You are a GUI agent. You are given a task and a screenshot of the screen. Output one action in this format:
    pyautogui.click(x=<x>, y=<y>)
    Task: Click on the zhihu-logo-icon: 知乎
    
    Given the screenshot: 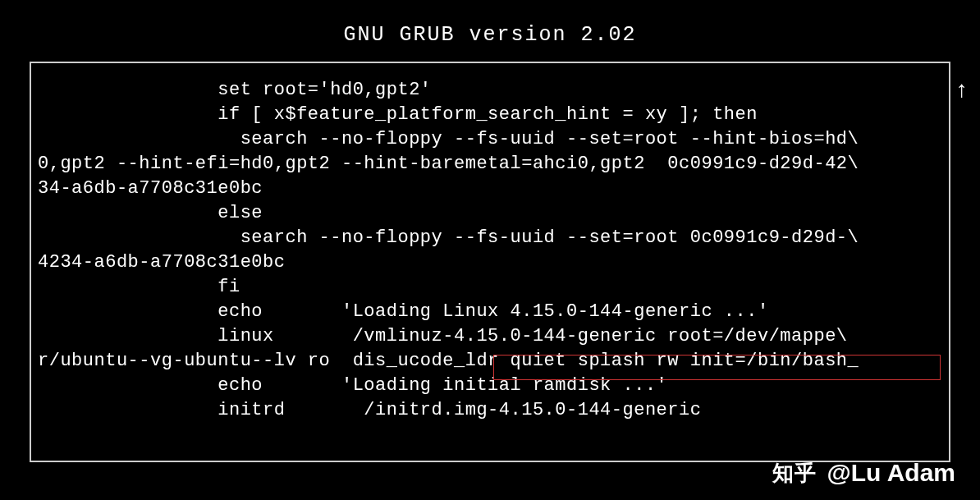 What is the action you would take?
    pyautogui.click(x=795, y=473)
    